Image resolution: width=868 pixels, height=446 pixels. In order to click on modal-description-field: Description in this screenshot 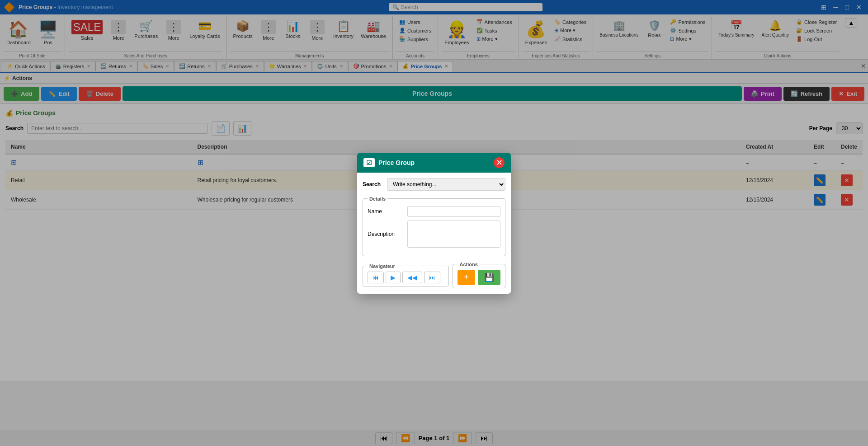, I will do `click(434, 234)`.